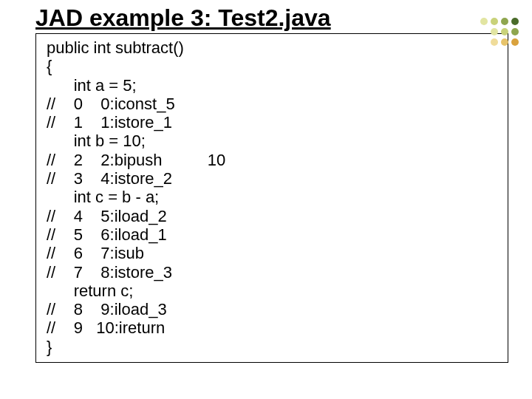 Image resolution: width=532 pixels, height=399 pixels. What do you see at coordinates (272, 347) in the screenshot?
I see `code-line: }` at bounding box center [272, 347].